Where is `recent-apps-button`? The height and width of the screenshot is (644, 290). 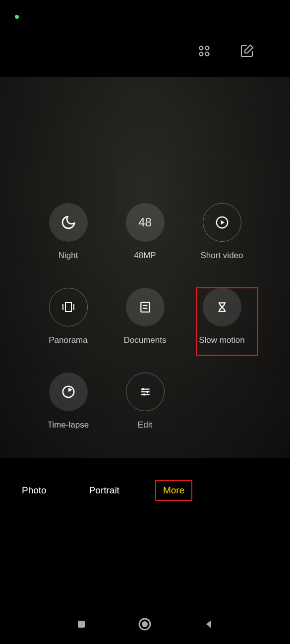 recent-apps-button is located at coordinates (81, 624).